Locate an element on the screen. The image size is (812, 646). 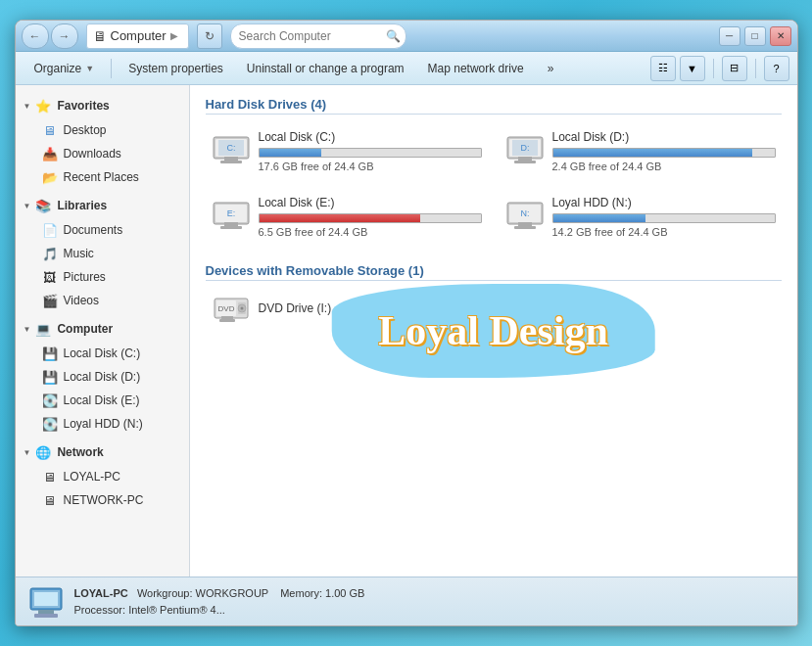
sidebar-item-local-disk-c: 💾 Local Disk (C:) is located at coordinates (102, 353).